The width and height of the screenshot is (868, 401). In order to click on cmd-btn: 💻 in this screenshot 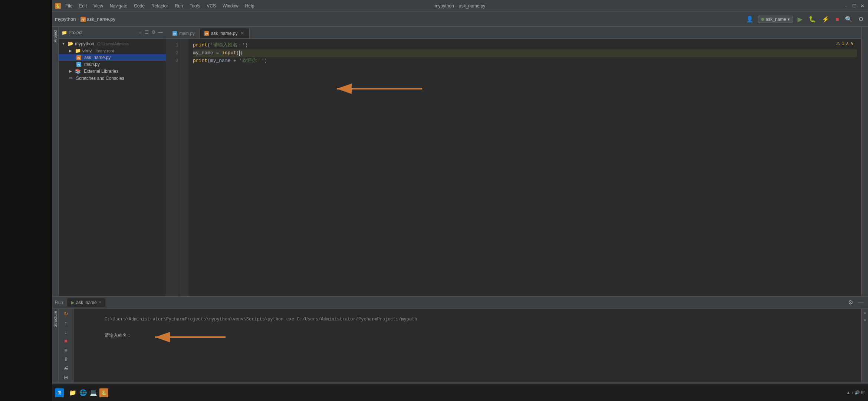, I will do `click(93, 393)`.